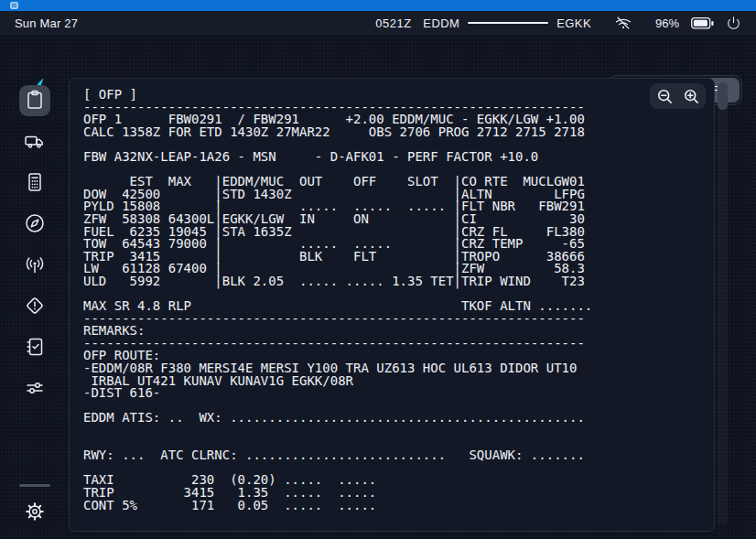 The image size is (756, 539). Describe the element at coordinates (691, 96) in the screenshot. I see `zoom-in-icon` at that location.